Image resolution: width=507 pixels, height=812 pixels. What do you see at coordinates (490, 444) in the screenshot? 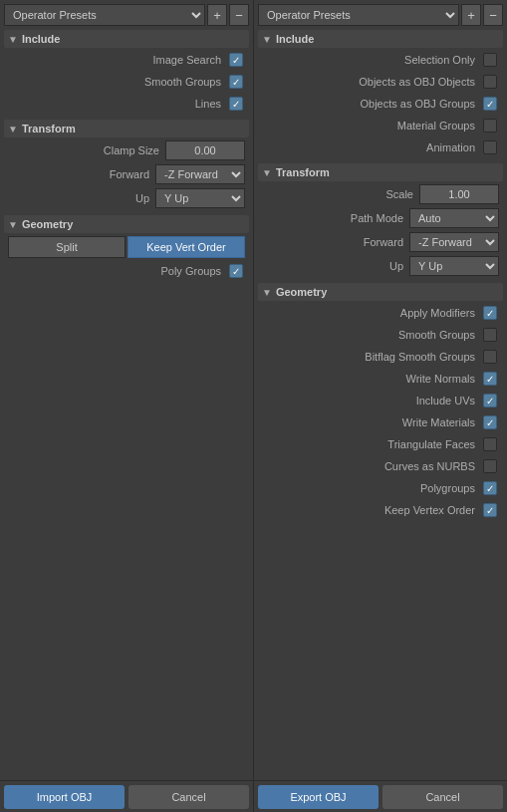
I see `right-triangulate-checkbox` at bounding box center [490, 444].